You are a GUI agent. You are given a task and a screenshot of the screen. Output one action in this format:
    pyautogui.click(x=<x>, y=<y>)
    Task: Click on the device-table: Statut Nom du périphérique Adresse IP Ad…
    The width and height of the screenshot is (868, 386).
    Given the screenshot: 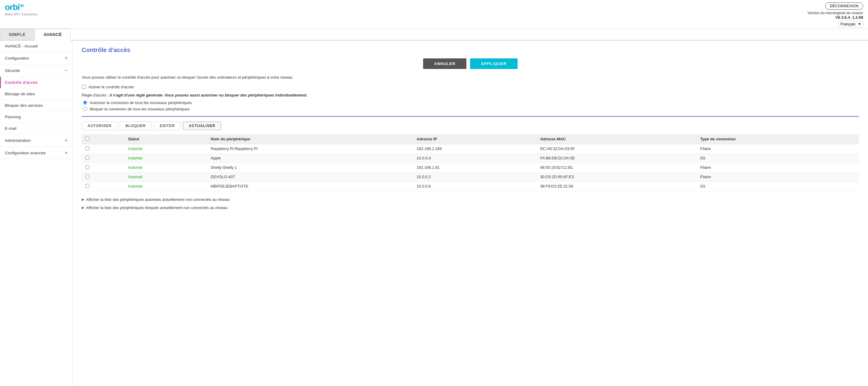 What is the action you would take?
    pyautogui.click(x=470, y=163)
    